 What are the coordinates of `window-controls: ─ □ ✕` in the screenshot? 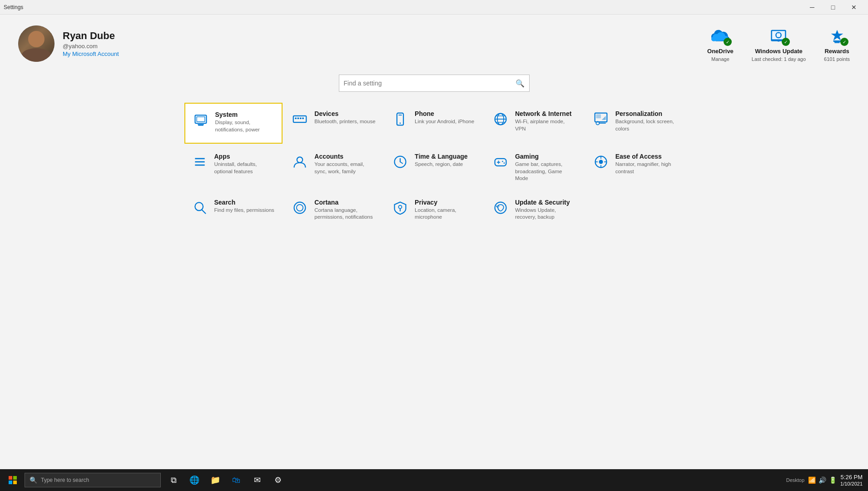 It's located at (833, 7).